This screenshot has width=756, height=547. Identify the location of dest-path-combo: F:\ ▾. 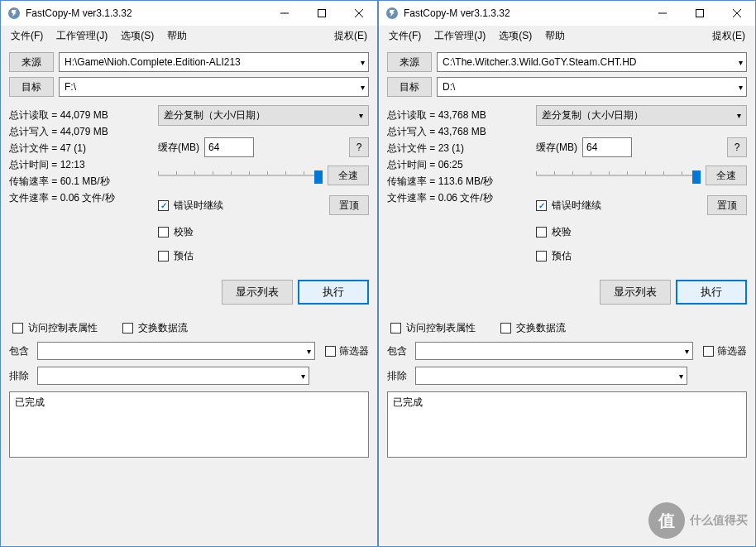
(213, 87).